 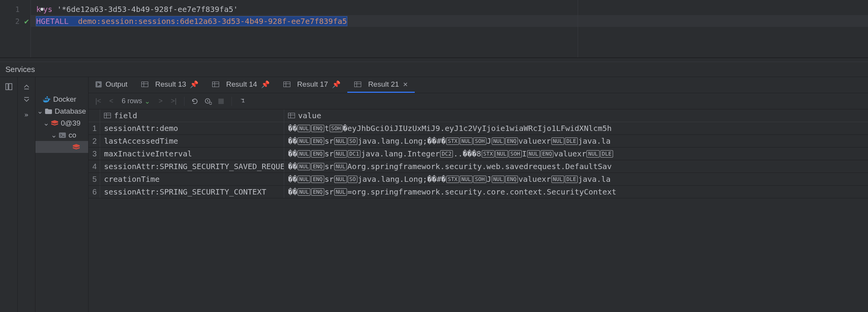 What do you see at coordinates (27, 87) in the screenshot?
I see `expand-all-icon` at bounding box center [27, 87].